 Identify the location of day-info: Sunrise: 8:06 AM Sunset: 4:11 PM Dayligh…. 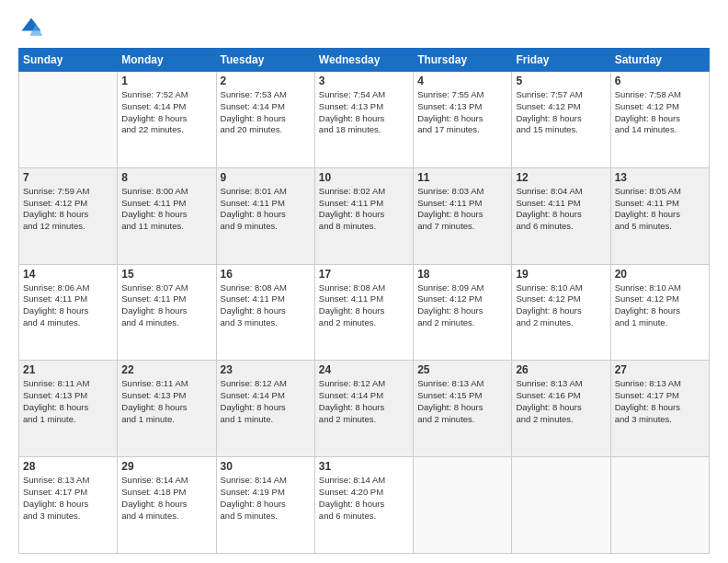
(68, 305).